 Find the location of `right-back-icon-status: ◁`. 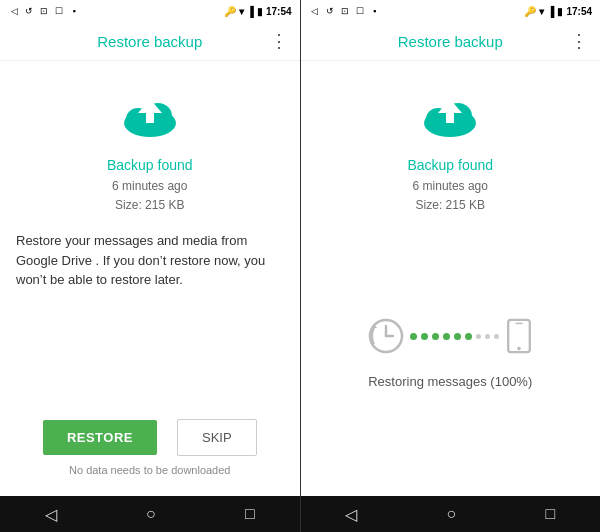

right-back-icon-status: ◁ is located at coordinates (315, 11).